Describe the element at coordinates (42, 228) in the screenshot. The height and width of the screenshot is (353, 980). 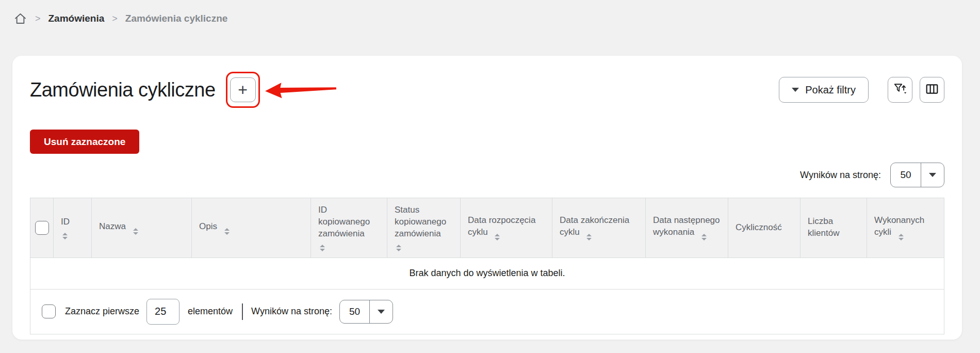
I see `select-all-checkbox` at that location.